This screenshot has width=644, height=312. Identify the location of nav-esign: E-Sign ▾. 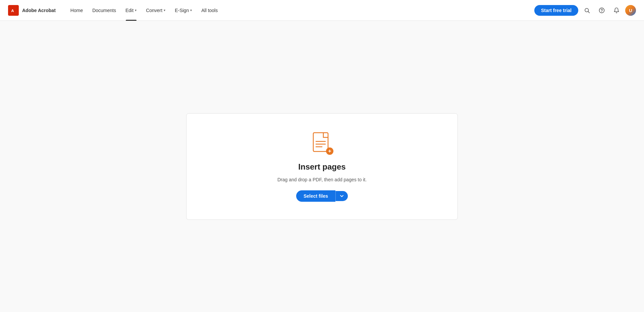
(183, 10).